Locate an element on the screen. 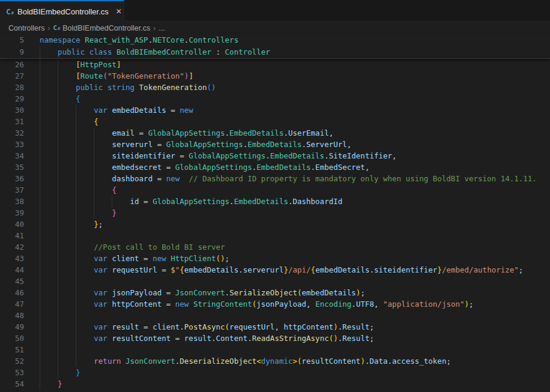  breadcrumb-item-file: BoldBIEmbedController.cs is located at coordinates (106, 28).